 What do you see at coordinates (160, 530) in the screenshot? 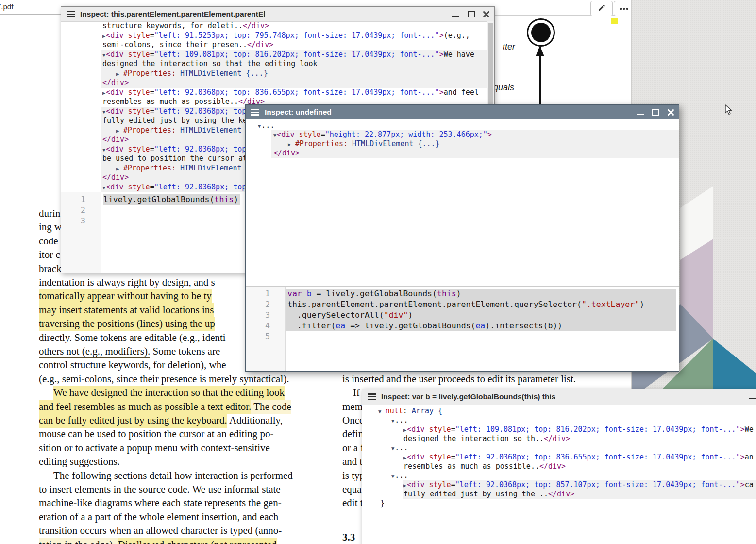
I see `pdf-text-line: transition occurs when an allowed charac…` at bounding box center [160, 530].